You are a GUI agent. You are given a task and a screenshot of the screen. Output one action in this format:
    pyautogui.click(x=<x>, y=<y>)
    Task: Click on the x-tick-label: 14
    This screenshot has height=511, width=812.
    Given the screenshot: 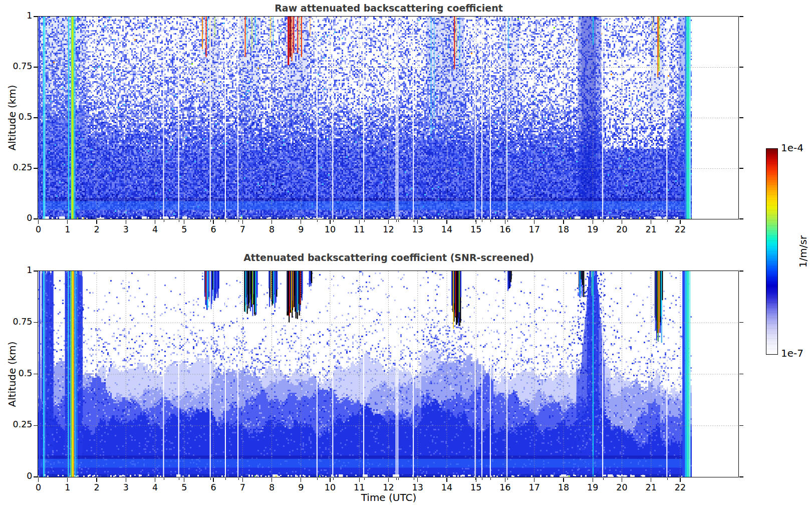 What is the action you would take?
    pyautogui.click(x=447, y=229)
    